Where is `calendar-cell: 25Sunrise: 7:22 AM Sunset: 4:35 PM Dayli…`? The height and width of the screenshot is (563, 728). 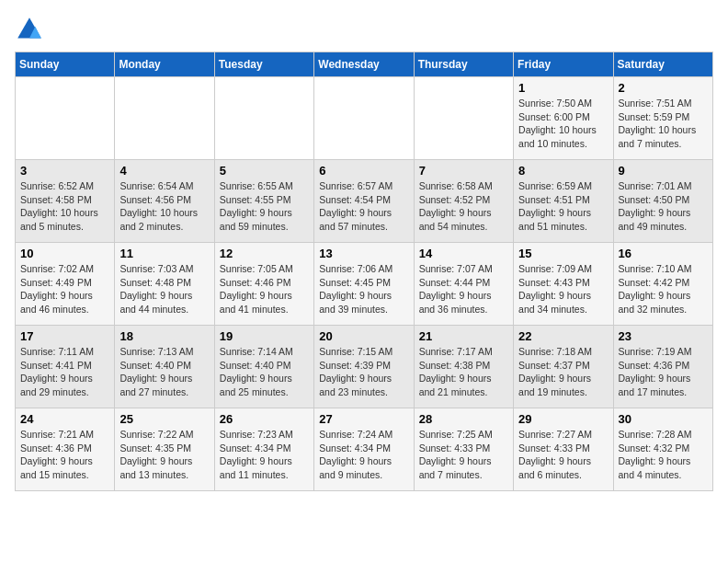 calendar-cell: 25Sunrise: 7:22 AM Sunset: 4:35 PM Dayli… is located at coordinates (165, 450).